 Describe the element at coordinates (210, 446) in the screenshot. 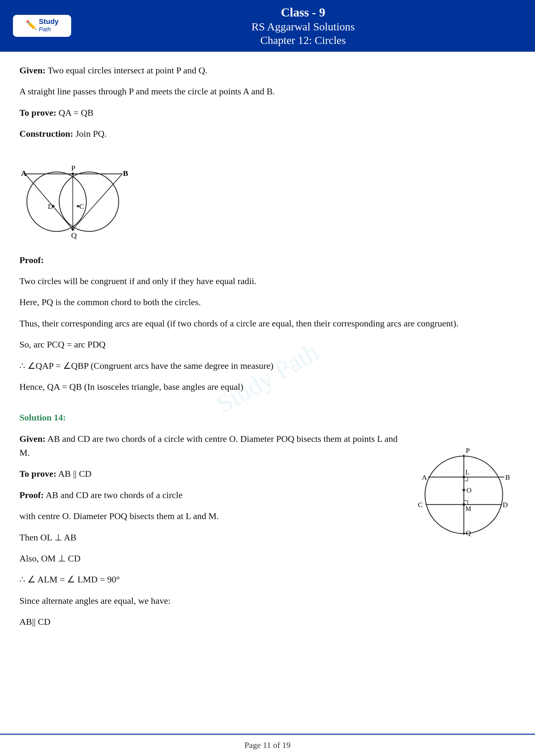

I see `s14-given-line: Given: AB and CD are two chords of a cir…` at that location.